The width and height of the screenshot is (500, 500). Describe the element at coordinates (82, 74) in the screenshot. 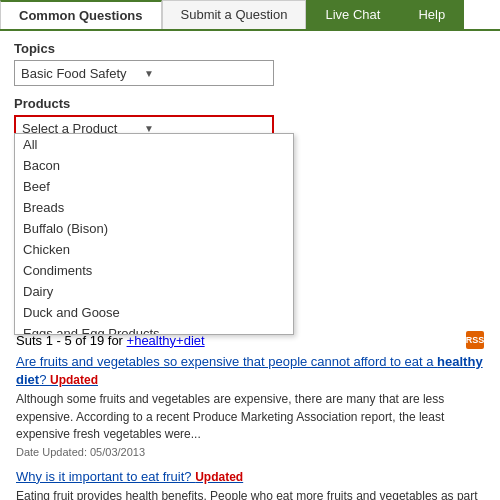

I see `topics-selected-value: Basic Food Safety` at that location.